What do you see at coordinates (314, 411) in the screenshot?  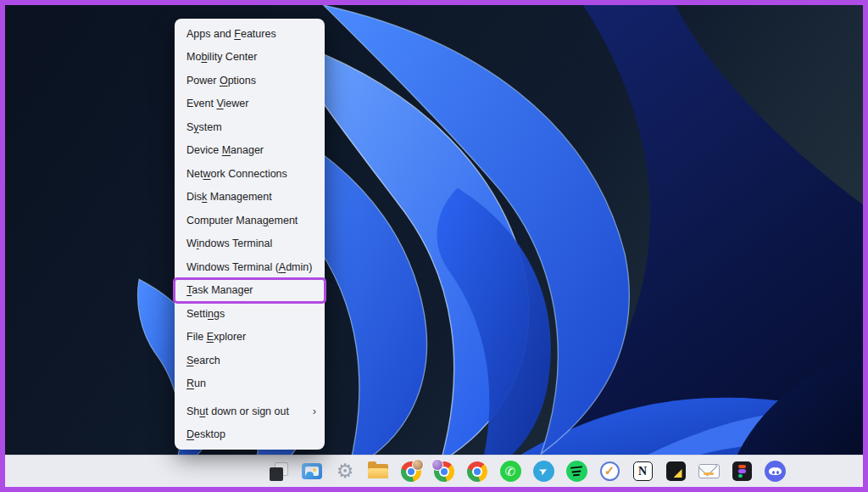 I see `submenu-chevron-icon: ›` at bounding box center [314, 411].